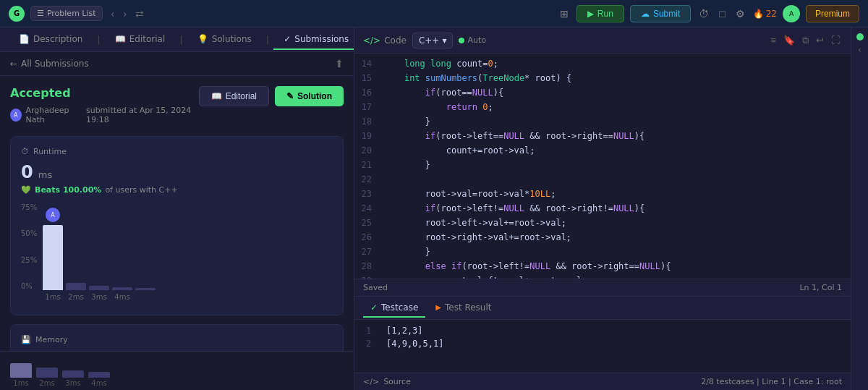  What do you see at coordinates (645, 14) in the screenshot?
I see `cloud-icon: ☁` at bounding box center [645, 14].